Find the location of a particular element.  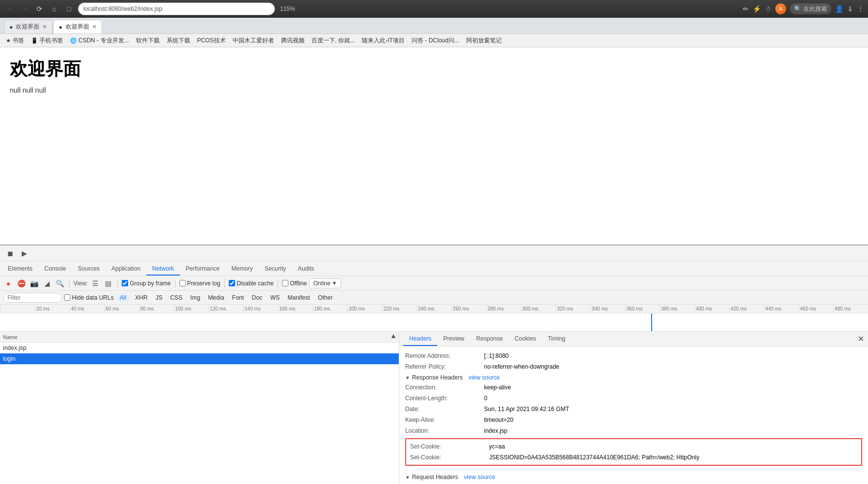

filter-other: Other is located at coordinates (325, 298).